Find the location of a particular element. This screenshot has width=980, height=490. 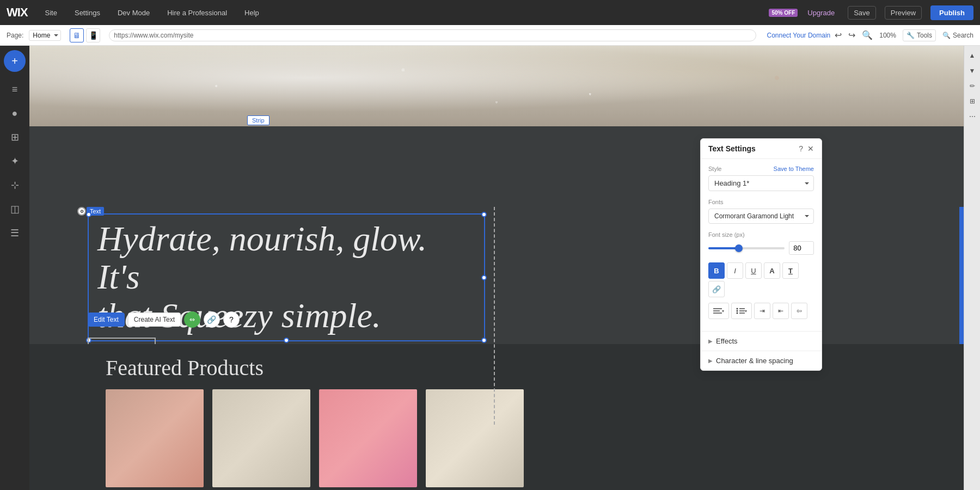

effects-header: ▶ Effects is located at coordinates (761, 341).